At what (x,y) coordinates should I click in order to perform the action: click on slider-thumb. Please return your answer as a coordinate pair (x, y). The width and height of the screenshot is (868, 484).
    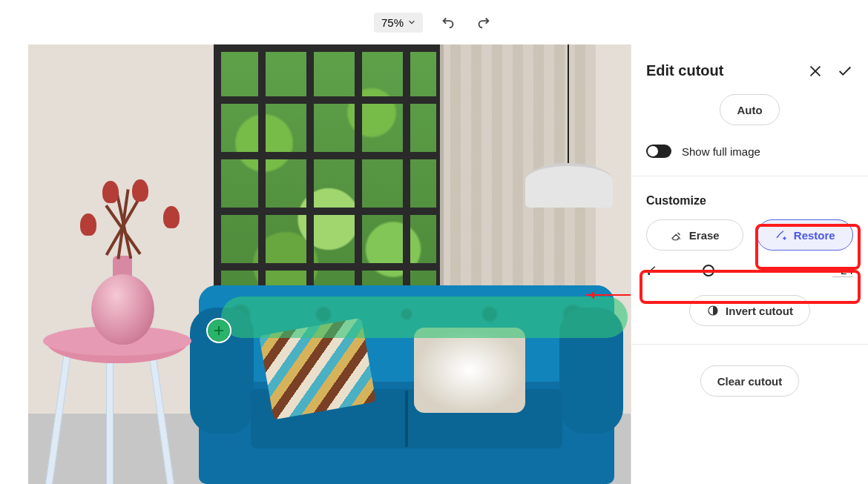
    Looking at the image, I should click on (708, 271).